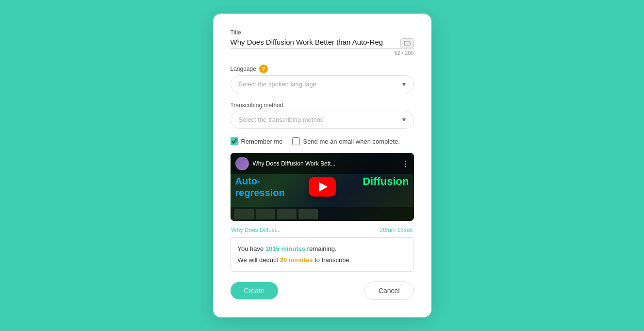  Describe the element at coordinates (322, 42) in the screenshot. I see `title-input` at that location.